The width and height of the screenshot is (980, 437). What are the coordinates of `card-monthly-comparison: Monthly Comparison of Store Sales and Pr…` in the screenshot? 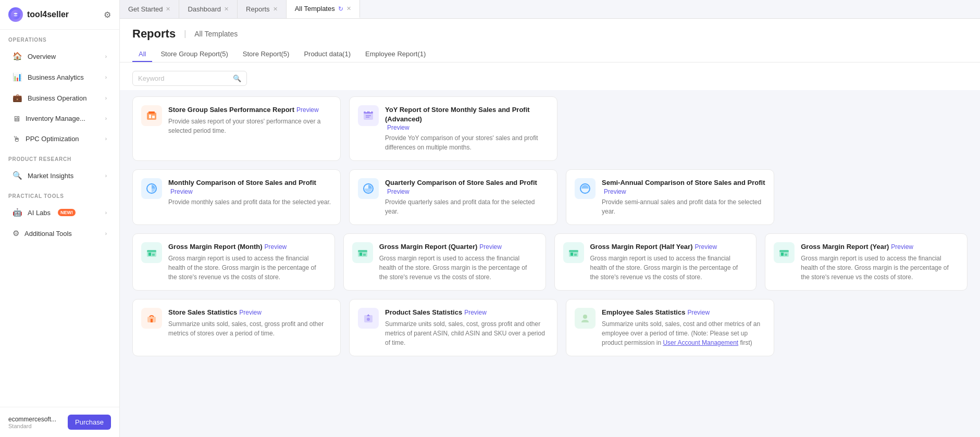 It's located at (237, 197).